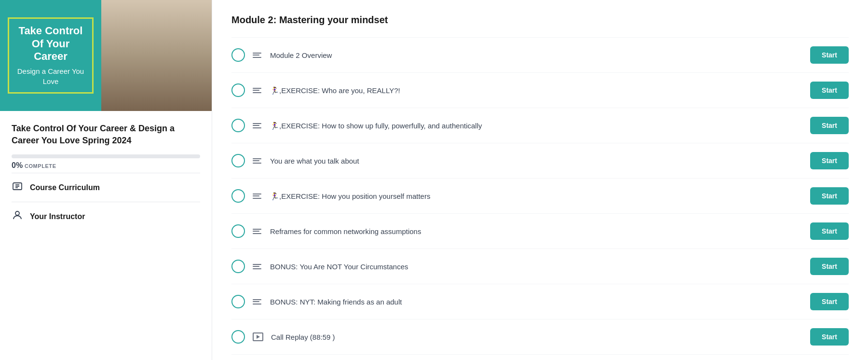 The image size is (868, 360). I want to click on curriculum-label: Course Curriculum, so click(65, 188).